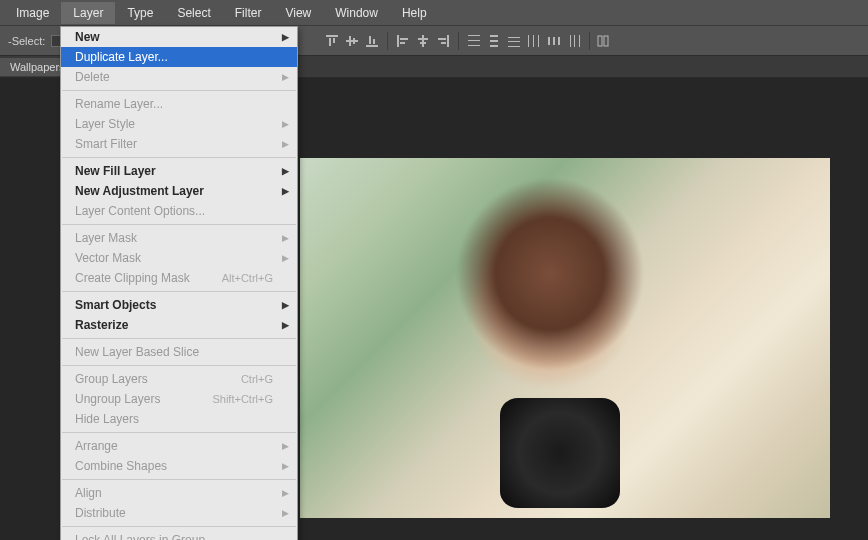  I want to click on align-top-icon, so click(332, 41).